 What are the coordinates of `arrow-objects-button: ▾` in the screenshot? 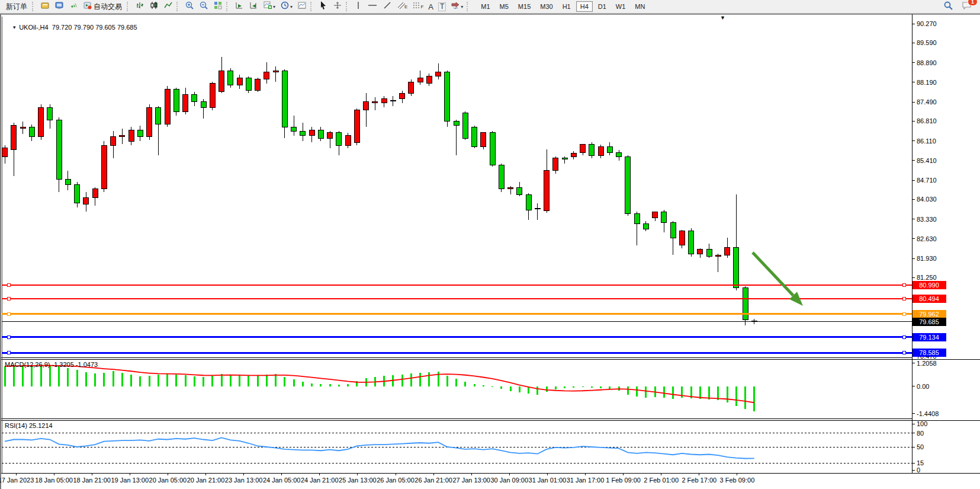 It's located at (457, 7).